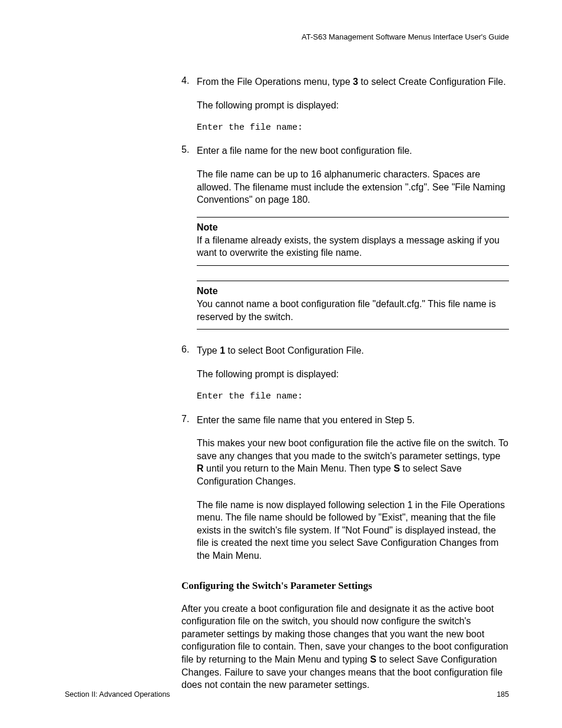  What do you see at coordinates (353, 105) in the screenshot?
I see `step-body: From the File Operations menu, type 3 to…` at bounding box center [353, 105].